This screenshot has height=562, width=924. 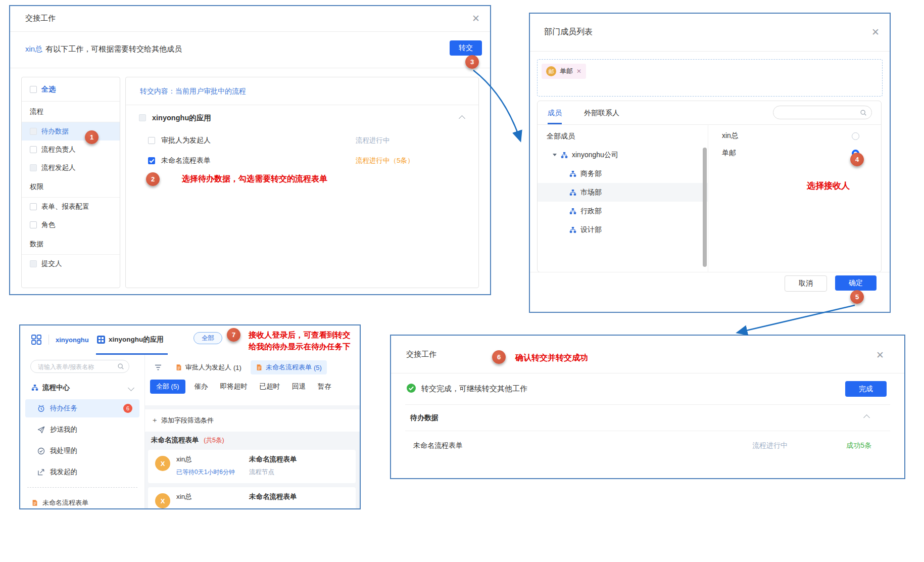 What do you see at coordinates (499, 357) in the screenshot?
I see `step-badge-6: 6` at bounding box center [499, 357].